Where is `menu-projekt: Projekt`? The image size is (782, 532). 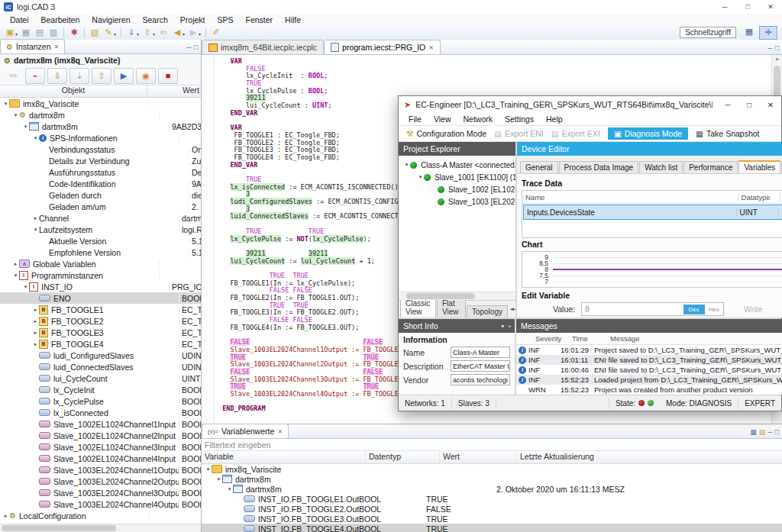
menu-projekt: Projekt is located at coordinates (192, 20).